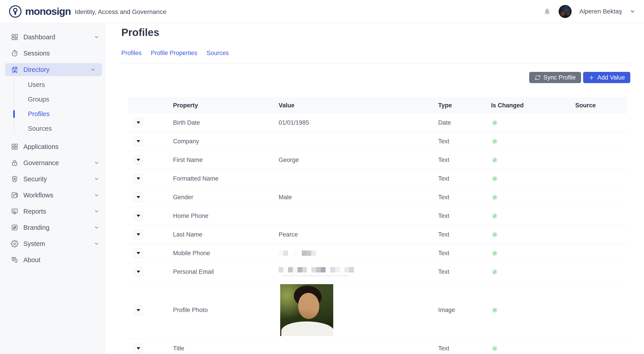 This screenshot has width=644, height=354. I want to click on add-value-button: Add Value, so click(606, 77).